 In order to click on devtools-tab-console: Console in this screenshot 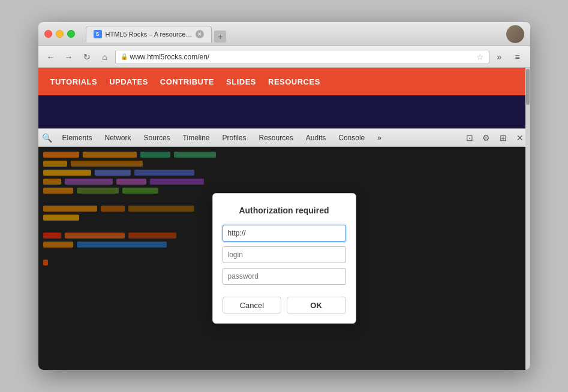, I will do `click(351, 138)`.